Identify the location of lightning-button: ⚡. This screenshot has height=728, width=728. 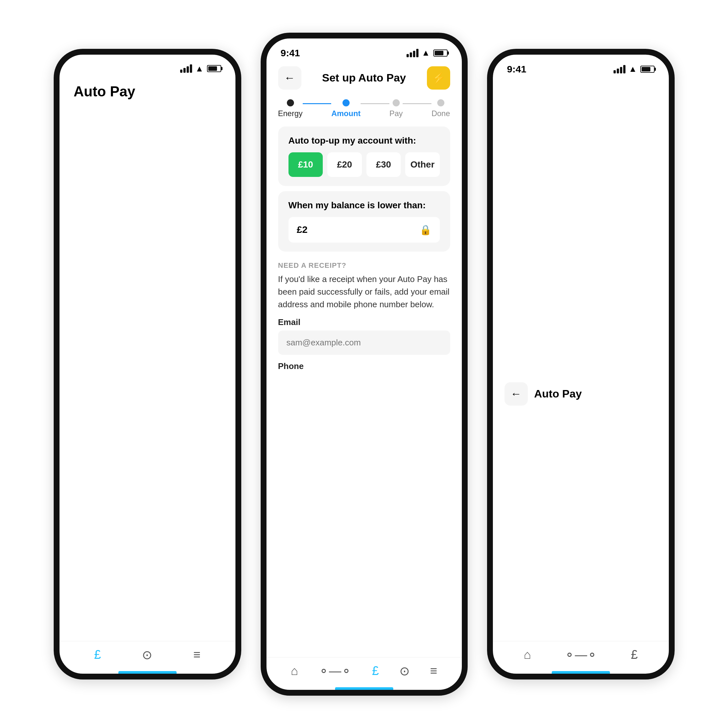
(439, 78).